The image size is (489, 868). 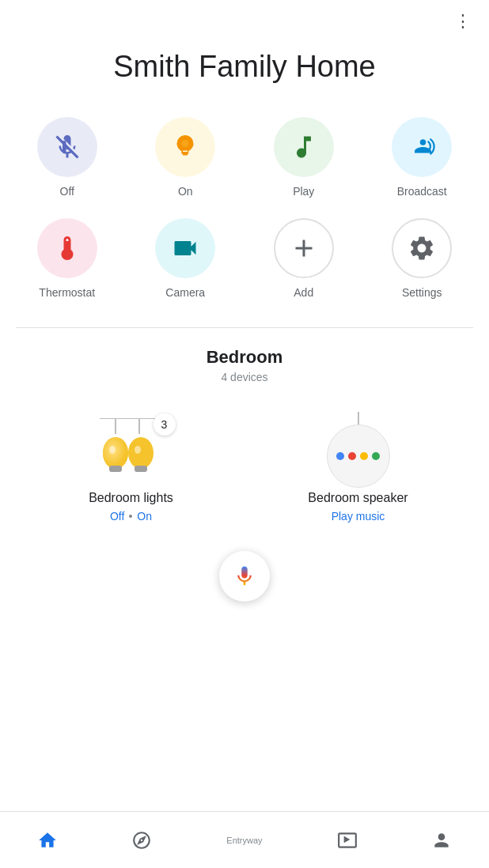 What do you see at coordinates (67, 248) in the screenshot?
I see `action-circle-thermostat` at bounding box center [67, 248].